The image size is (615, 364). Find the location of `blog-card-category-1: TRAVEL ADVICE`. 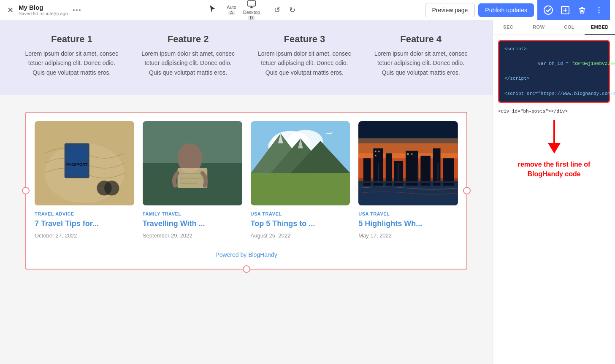

blog-card-category-1: TRAVEL ADVICE is located at coordinates (84, 214).